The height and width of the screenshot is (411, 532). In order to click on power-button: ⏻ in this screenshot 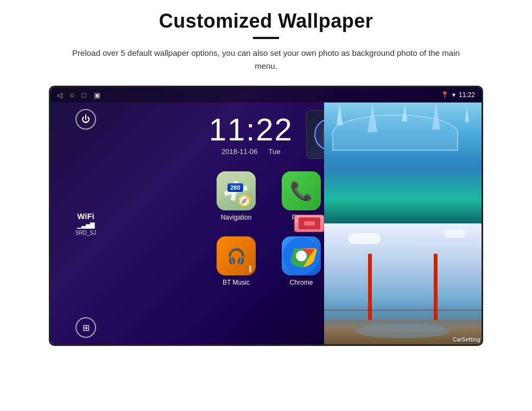, I will do `click(86, 119)`.